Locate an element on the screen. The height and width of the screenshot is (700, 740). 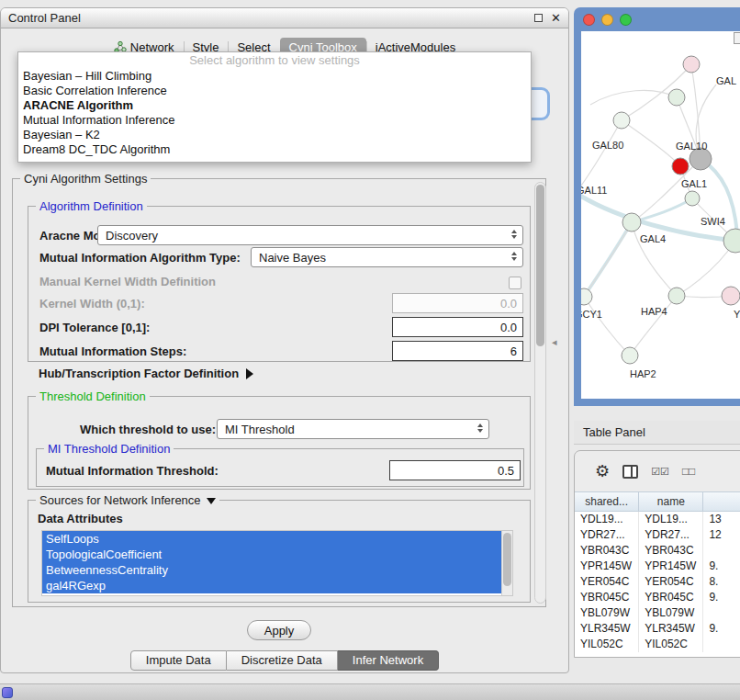
algorithm-option-bayesian-hill-climbing: Bayesian – Hill Climbing is located at coordinates (275, 76).